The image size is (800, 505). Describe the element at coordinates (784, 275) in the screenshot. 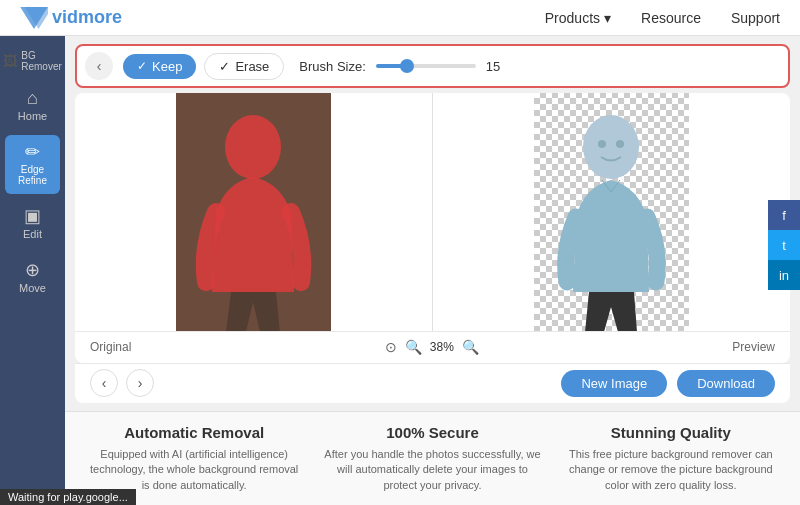

I see `linkedin-button: in` at that location.